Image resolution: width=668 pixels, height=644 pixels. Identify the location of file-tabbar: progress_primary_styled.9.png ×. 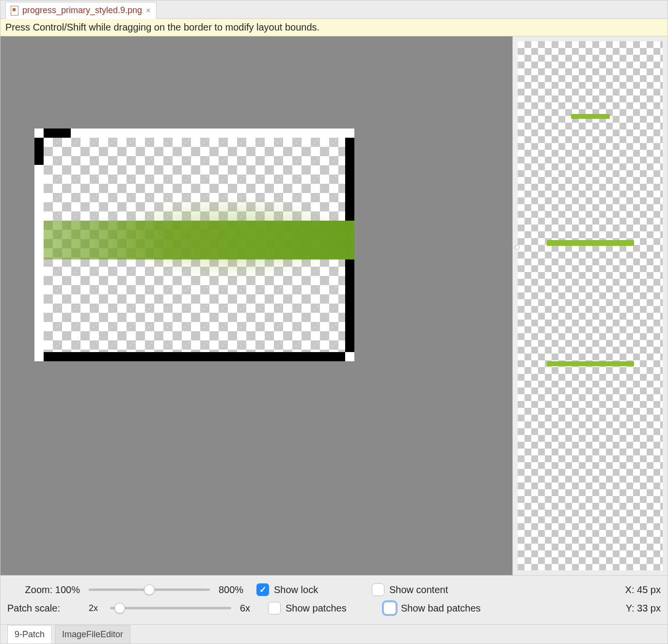
(334, 10).